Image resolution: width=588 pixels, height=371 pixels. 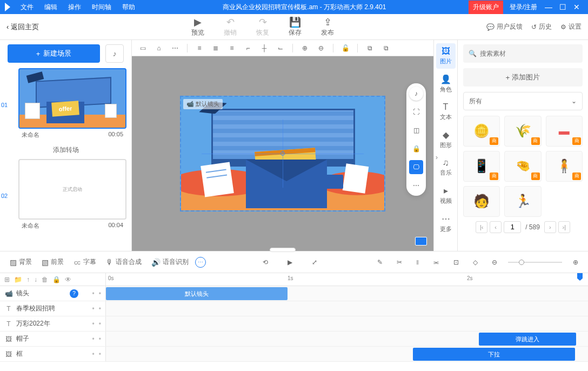 I want to click on cut-button: ✂, so click(x=399, y=262).